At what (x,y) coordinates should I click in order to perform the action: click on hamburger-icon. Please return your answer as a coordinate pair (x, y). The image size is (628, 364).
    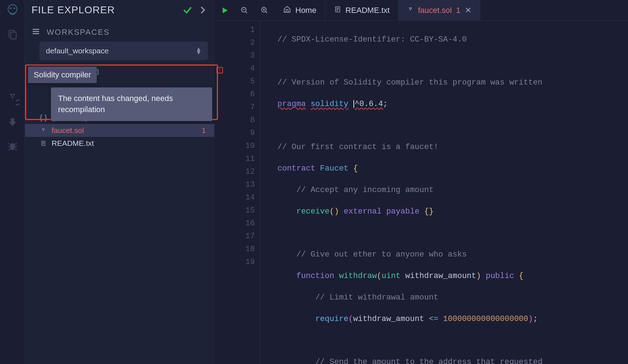
    Looking at the image, I should click on (36, 32).